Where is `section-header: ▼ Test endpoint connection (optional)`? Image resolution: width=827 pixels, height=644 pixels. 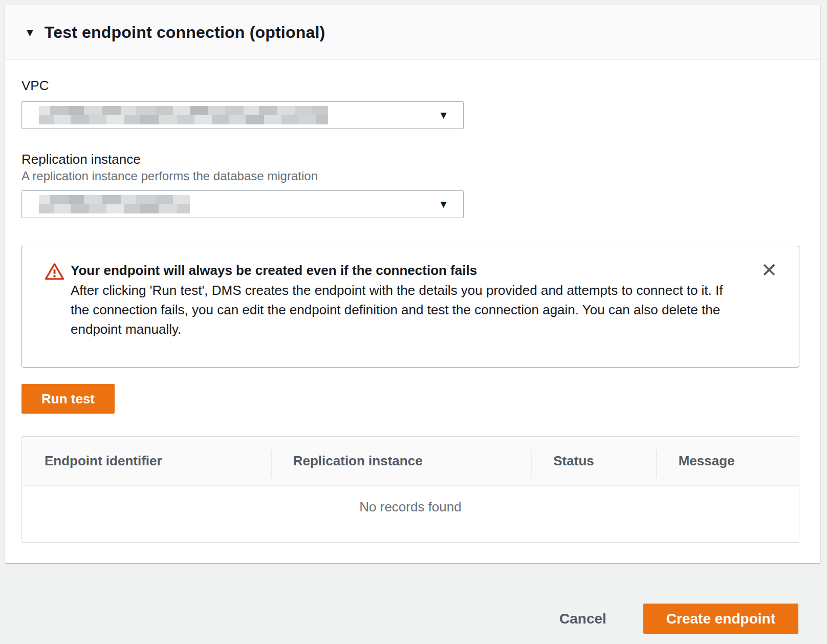 section-header: ▼ Test endpoint connection (optional) is located at coordinates (412, 33).